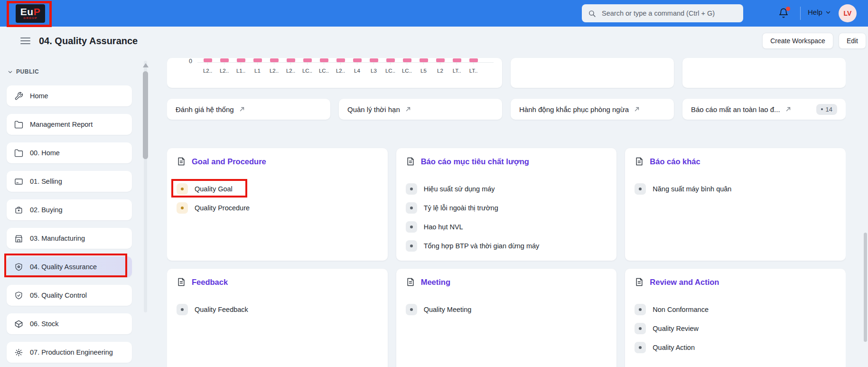 The width and height of the screenshot is (868, 367). What do you see at coordinates (434, 41) in the screenshot?
I see `page-header: 04. Quality Assurance Create Workspace E…` at bounding box center [434, 41].